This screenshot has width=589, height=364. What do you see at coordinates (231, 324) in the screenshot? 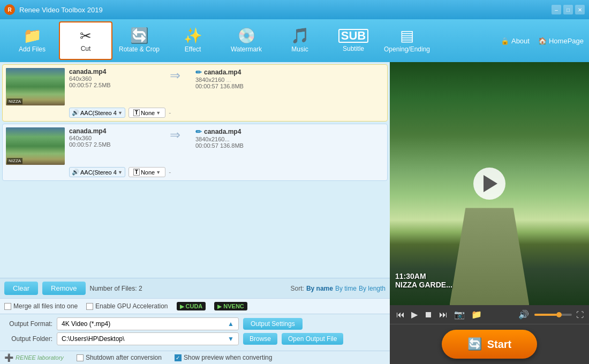
I see `format-dropdown-arrow: ▲` at bounding box center [231, 324].